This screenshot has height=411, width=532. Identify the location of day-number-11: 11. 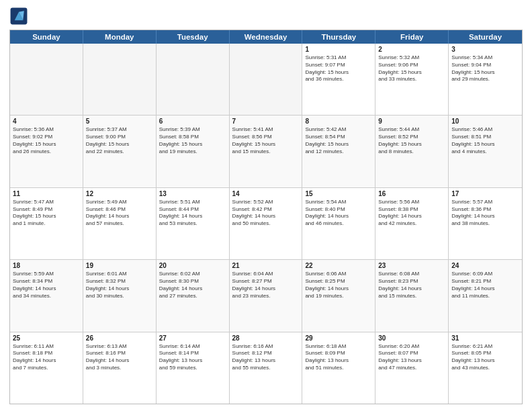
(46, 193).